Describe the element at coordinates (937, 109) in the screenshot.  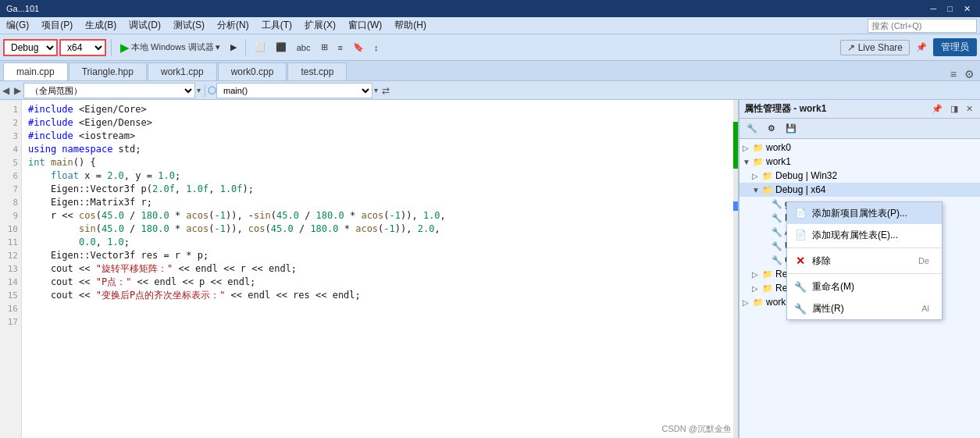
I see `prop-pin-button: 📌` at that location.